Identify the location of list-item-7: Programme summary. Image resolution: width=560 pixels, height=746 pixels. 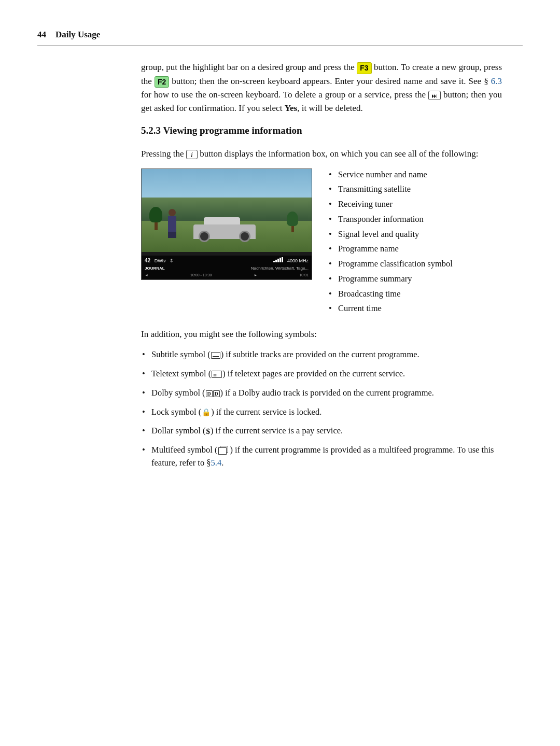
(415, 279).